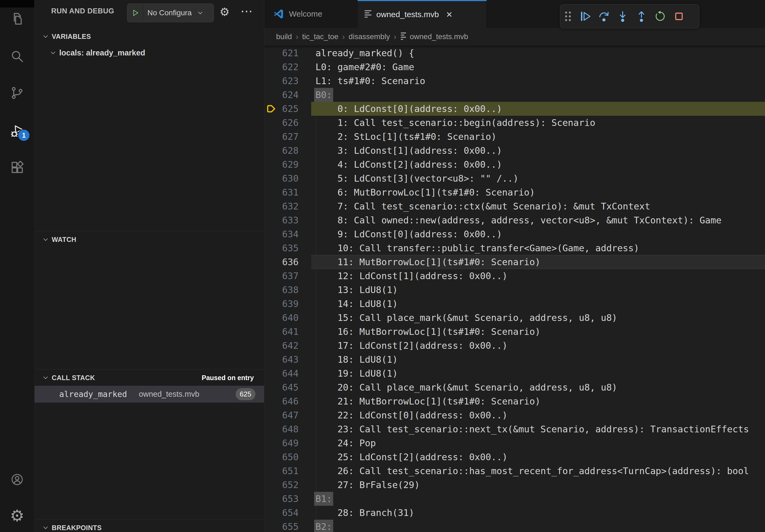 Image resolution: width=765 pixels, height=532 pixels. What do you see at coordinates (149, 526) in the screenshot?
I see `section-breakpoints: BREAKPOINTS` at bounding box center [149, 526].